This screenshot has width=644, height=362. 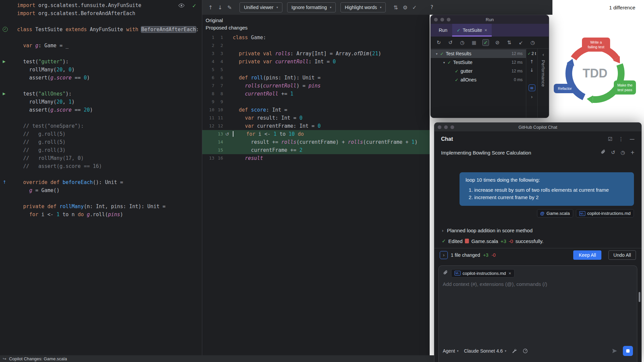 What do you see at coordinates (521, 43) in the screenshot?
I see `import-results-icon: ↙` at bounding box center [521, 43].